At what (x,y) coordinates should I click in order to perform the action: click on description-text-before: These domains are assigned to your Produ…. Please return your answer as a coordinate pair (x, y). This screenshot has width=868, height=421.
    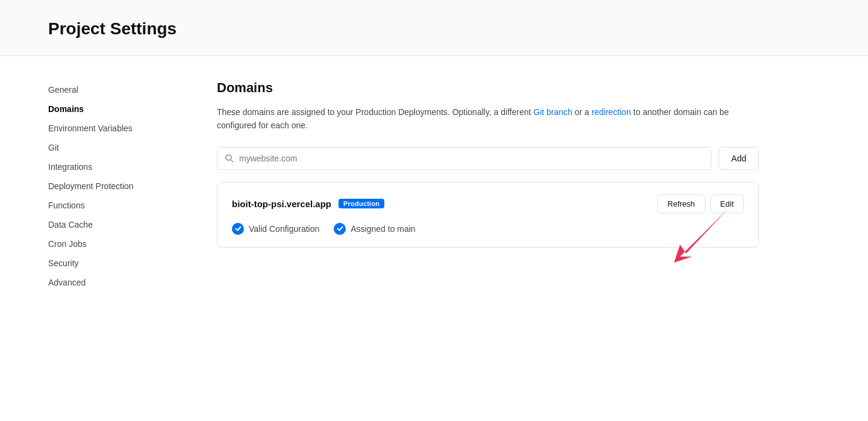
    Looking at the image, I should click on (375, 112).